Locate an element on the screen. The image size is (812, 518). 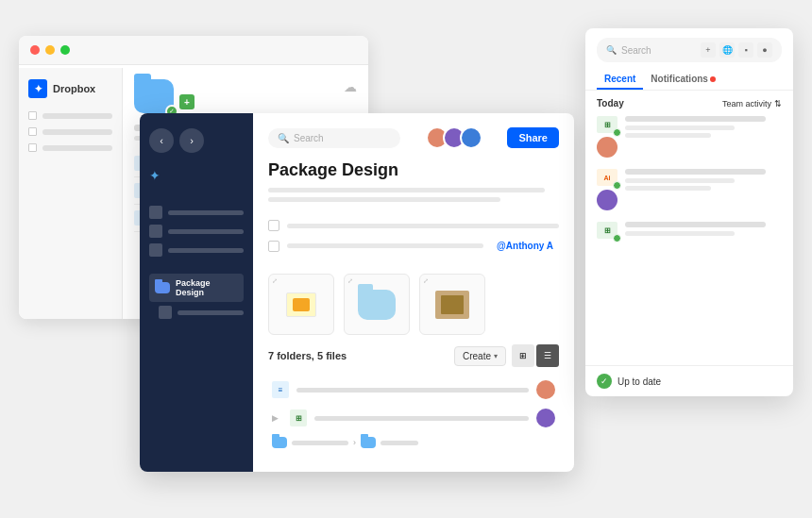
nav-active-label: Package Design is located at coordinates (207, 288).